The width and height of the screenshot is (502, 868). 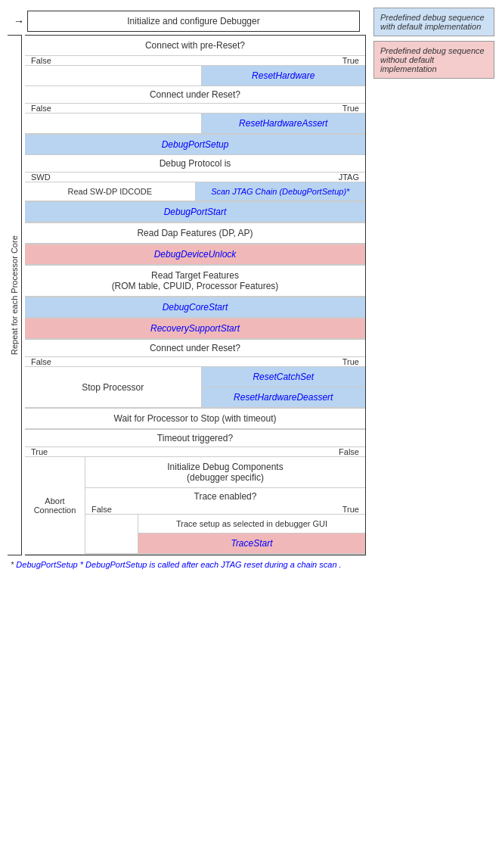 What do you see at coordinates (195, 328) in the screenshot?
I see `recovery-support-start-box: RecoverySupportStart` at bounding box center [195, 328].